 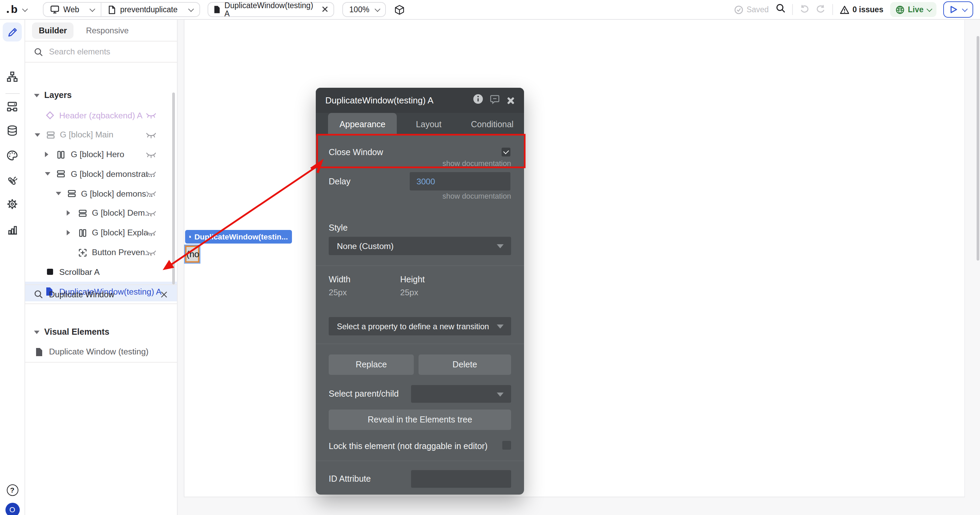 I want to click on layer-row-expla: G [block] Expla..., so click(x=101, y=233).